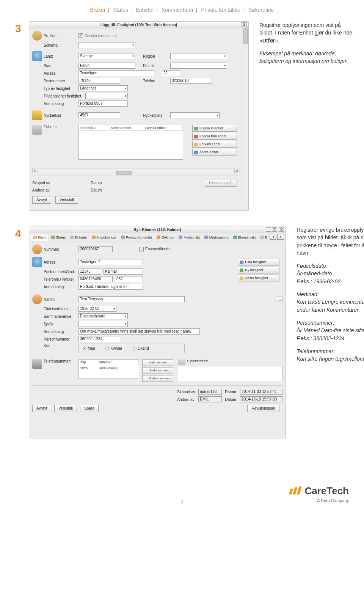 The width and height of the screenshot is (364, 600). Describe the element at coordinates (61, 81) in the screenshot. I see `label-postnummer: Postnummer` at that location.